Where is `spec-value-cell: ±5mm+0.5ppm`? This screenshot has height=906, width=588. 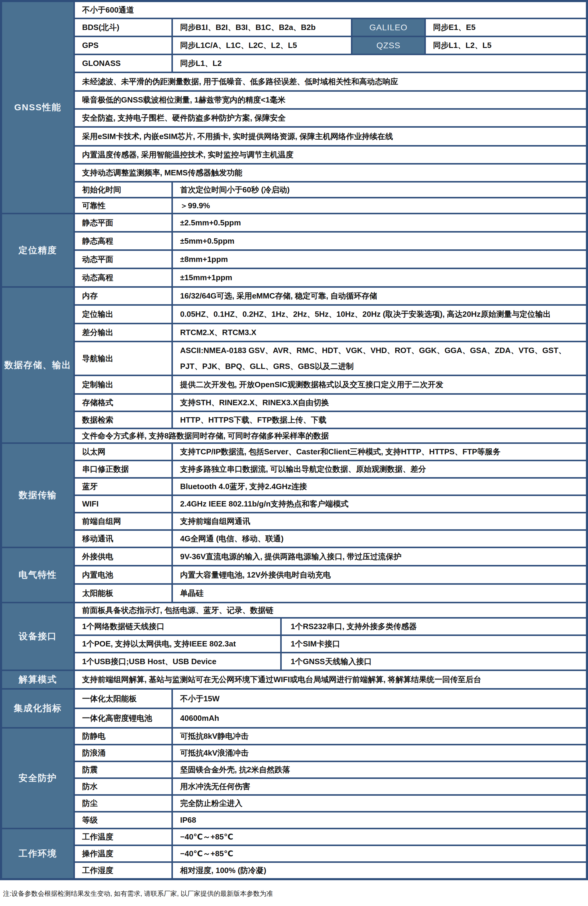 spec-value-cell: ±5mm+0.5ppm is located at coordinates (379, 241).